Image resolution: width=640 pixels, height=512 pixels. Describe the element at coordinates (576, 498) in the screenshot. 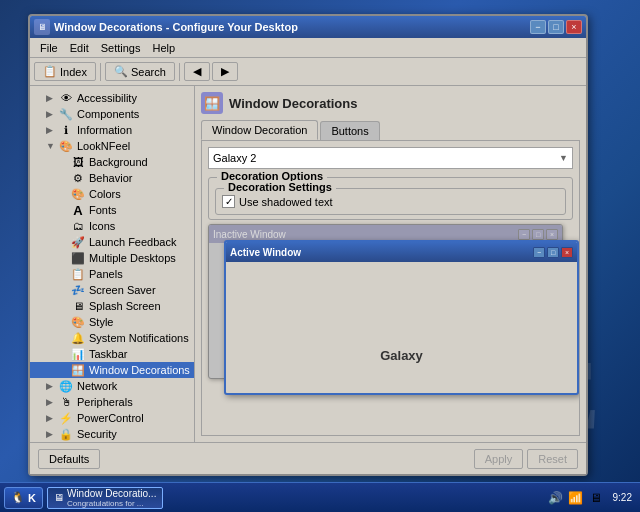

I see `tray-icon-network: 📶` at that location.